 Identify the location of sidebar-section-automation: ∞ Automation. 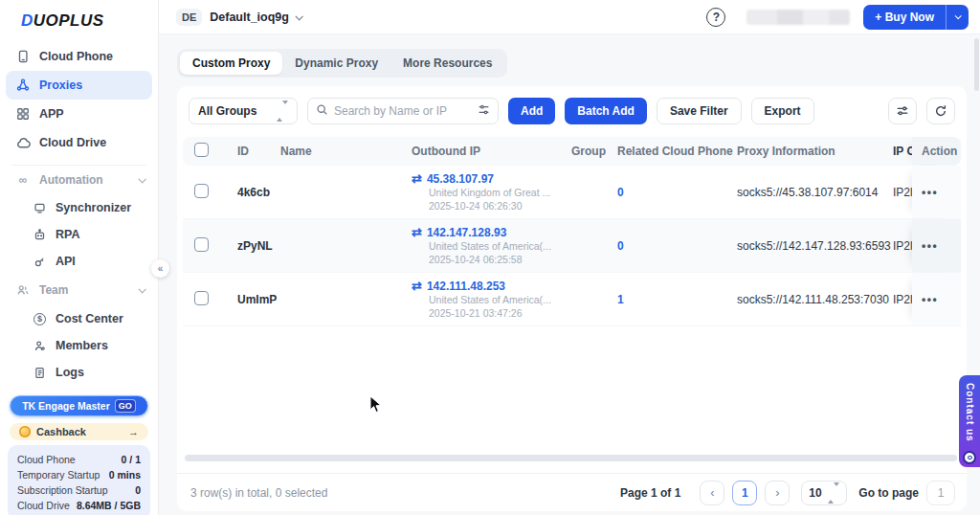
(78, 180).